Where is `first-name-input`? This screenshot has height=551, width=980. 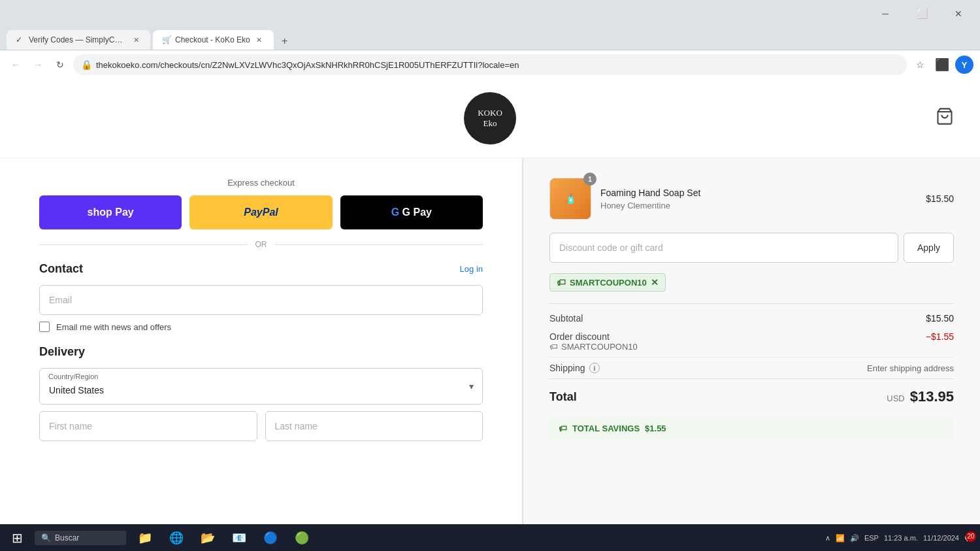 first-name-input is located at coordinates (148, 426).